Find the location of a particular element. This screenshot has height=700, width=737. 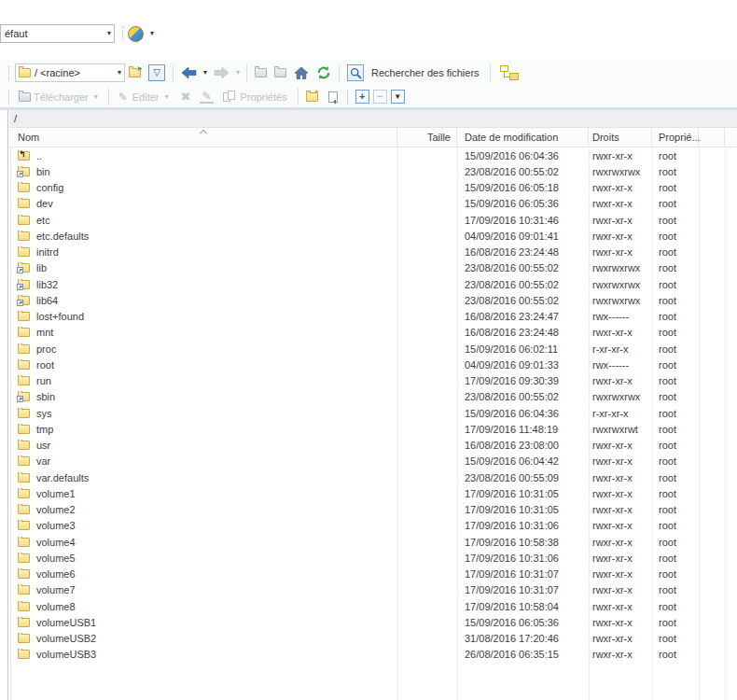

file-date: 26/08/2016 06:35:15 is located at coordinates (522, 654).